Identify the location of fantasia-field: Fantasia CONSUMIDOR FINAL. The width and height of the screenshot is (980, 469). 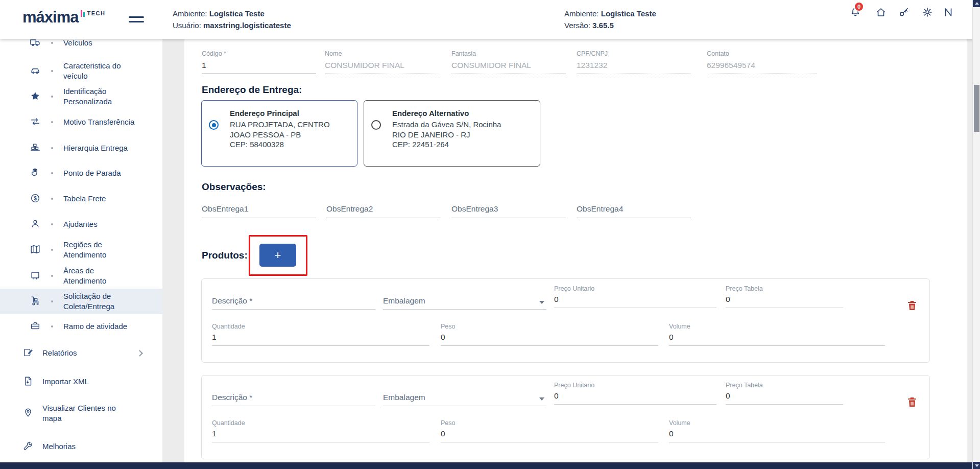
(509, 62).